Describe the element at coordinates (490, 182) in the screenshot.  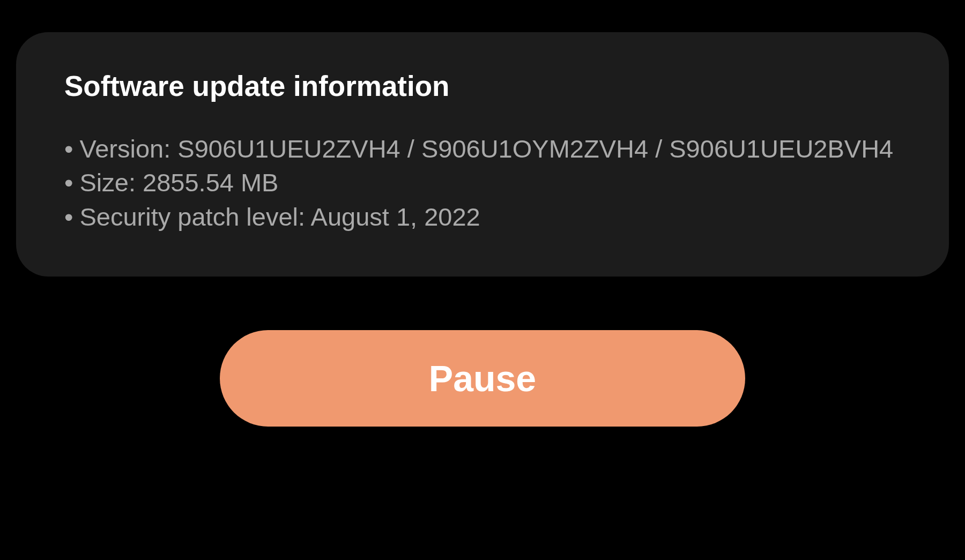
I see `size-text: Size: 2855.54 MB` at that location.